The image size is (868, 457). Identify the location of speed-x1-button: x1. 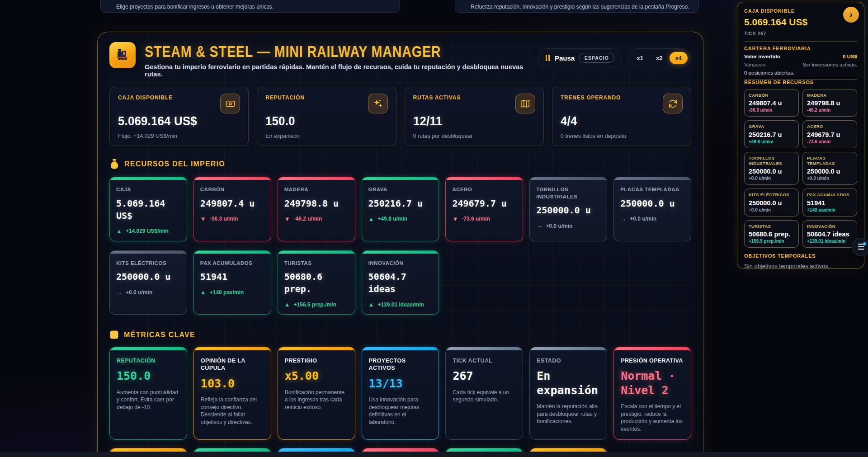
(640, 58).